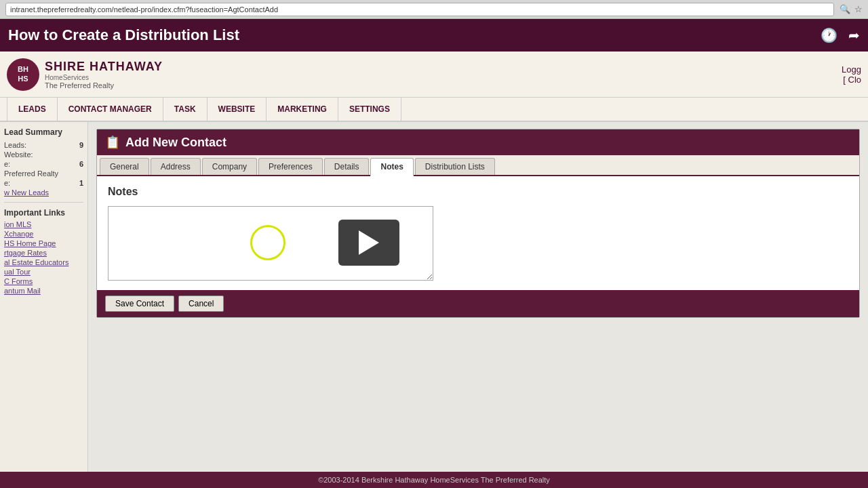 This screenshot has height=488, width=868. What do you see at coordinates (347, 167) in the screenshot?
I see `tab-details: Details` at bounding box center [347, 167].